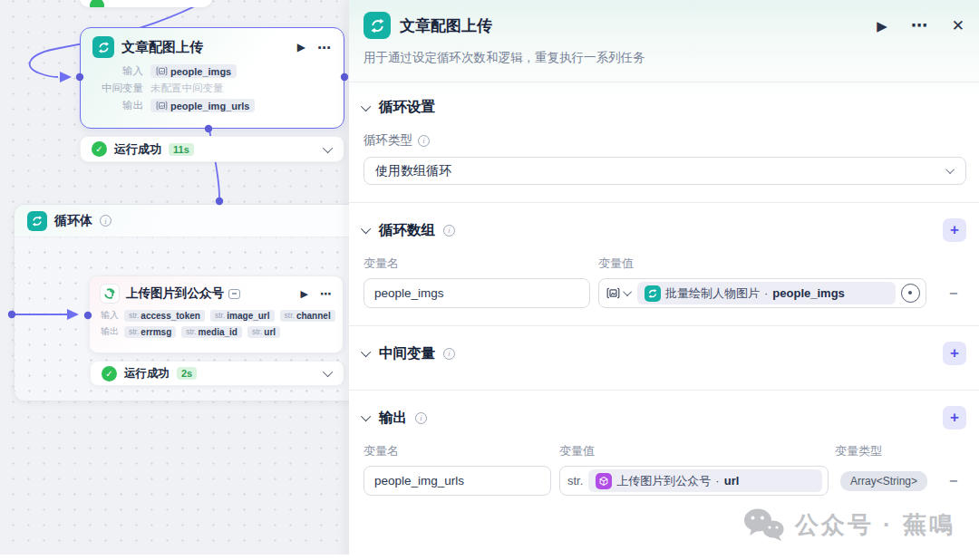  What do you see at coordinates (884, 481) in the screenshot?
I see `variable-type-badge: Array<String>` at bounding box center [884, 481].